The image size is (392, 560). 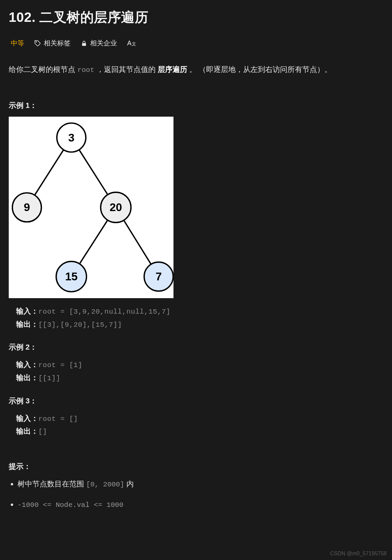 What do you see at coordinates (134, 44) in the screenshot?
I see `lang-sub: 文` at bounding box center [134, 44].